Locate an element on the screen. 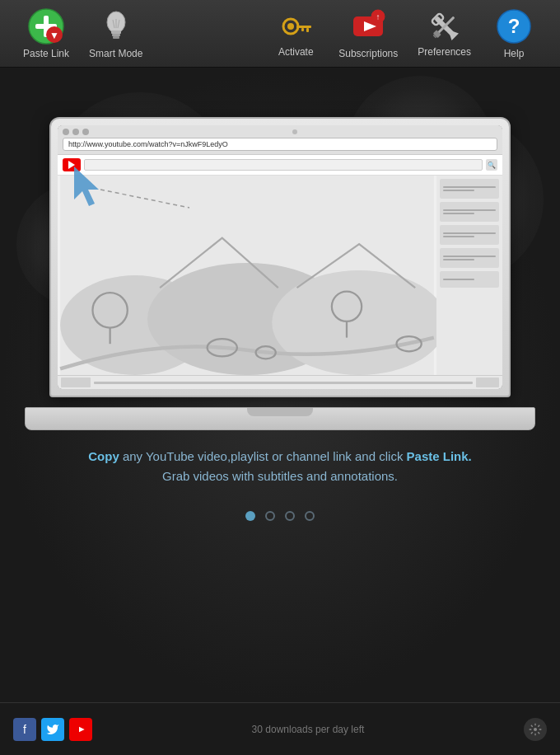 The width and height of the screenshot is (560, 755). sidebar-line-2-short is located at coordinates (459, 213).